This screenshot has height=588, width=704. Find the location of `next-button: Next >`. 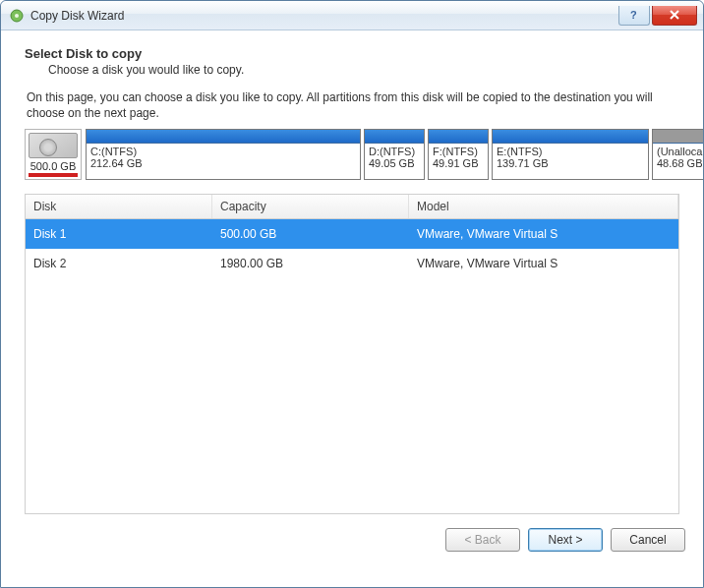

next-button: Next > is located at coordinates (565, 540).